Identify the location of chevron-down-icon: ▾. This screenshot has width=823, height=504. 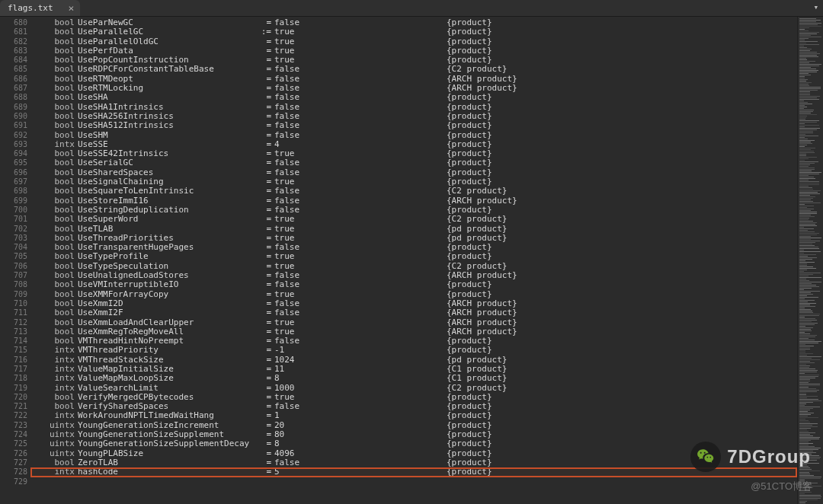
(815, 8).